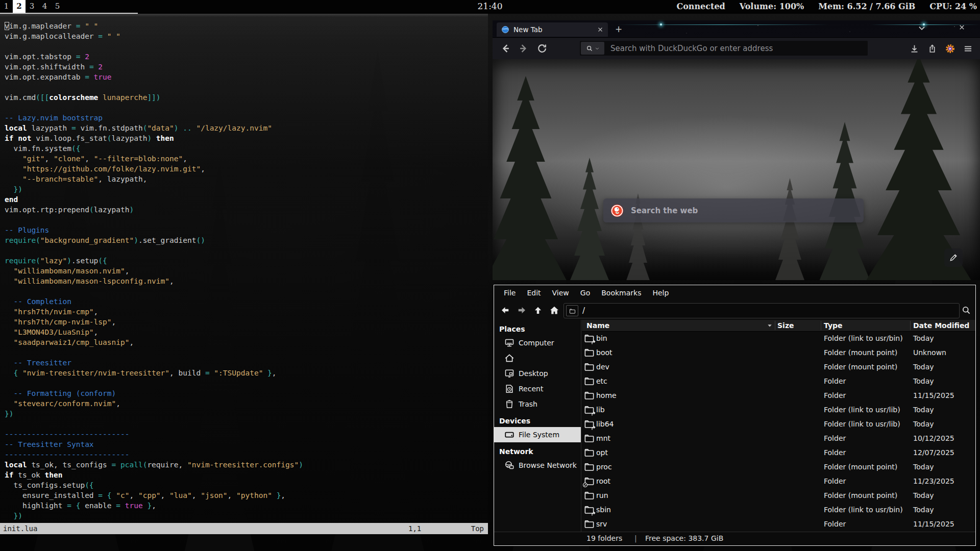 This screenshot has height=551, width=980. Describe the element at coordinates (779, 410) in the screenshot. I see `file-row-lib: libFolder (link to usr/lib)Today` at that location.